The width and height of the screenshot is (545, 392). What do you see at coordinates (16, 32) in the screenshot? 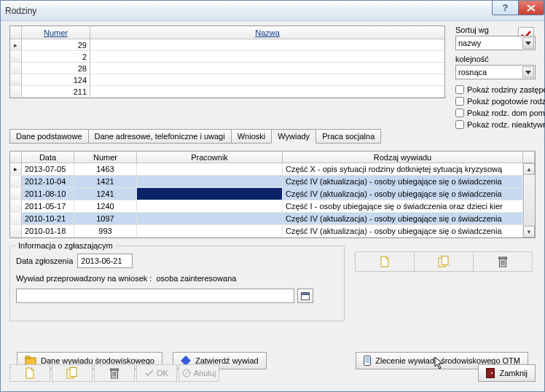
I see `row-marker-header` at bounding box center [16, 32].